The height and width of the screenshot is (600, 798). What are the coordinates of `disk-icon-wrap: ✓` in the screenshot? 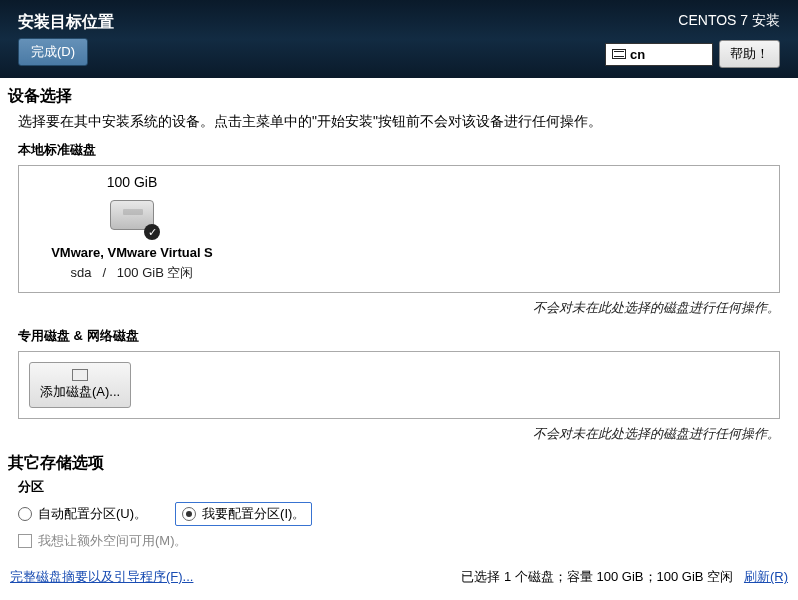 It's located at (132, 215).